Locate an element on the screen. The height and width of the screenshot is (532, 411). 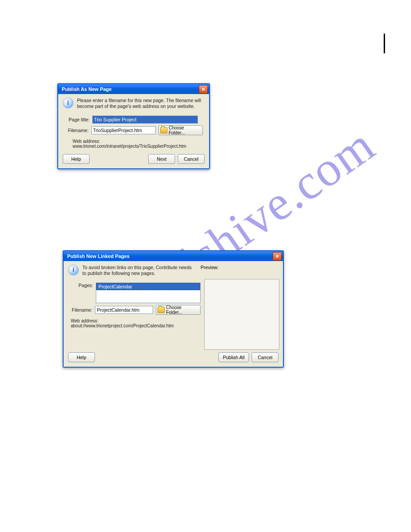
preview-label: Preview: is located at coordinates (240, 267).